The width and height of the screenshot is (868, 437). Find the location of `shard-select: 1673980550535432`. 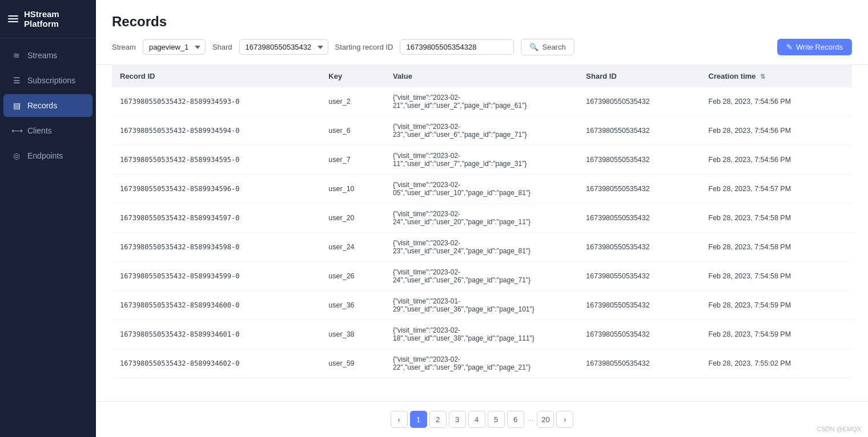

shard-select: 1673980550535432 is located at coordinates (284, 47).